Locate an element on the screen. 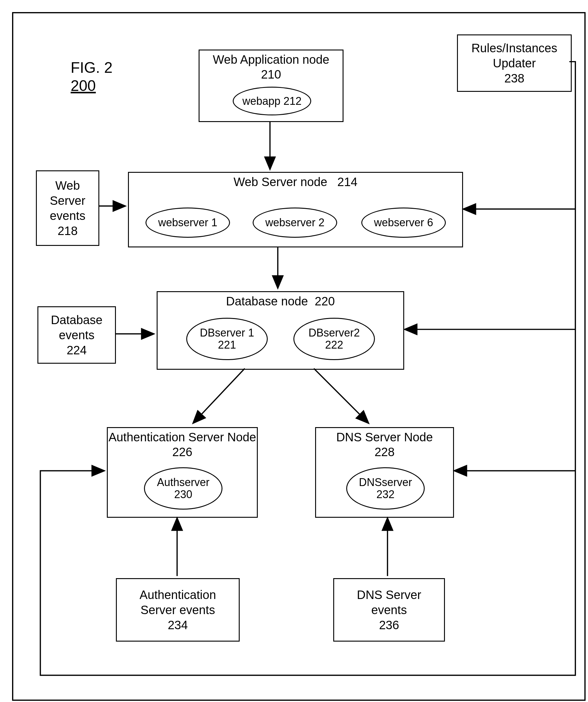 The image size is (588, 702). webserver-instance-1: webserver 1 is located at coordinates (188, 223).